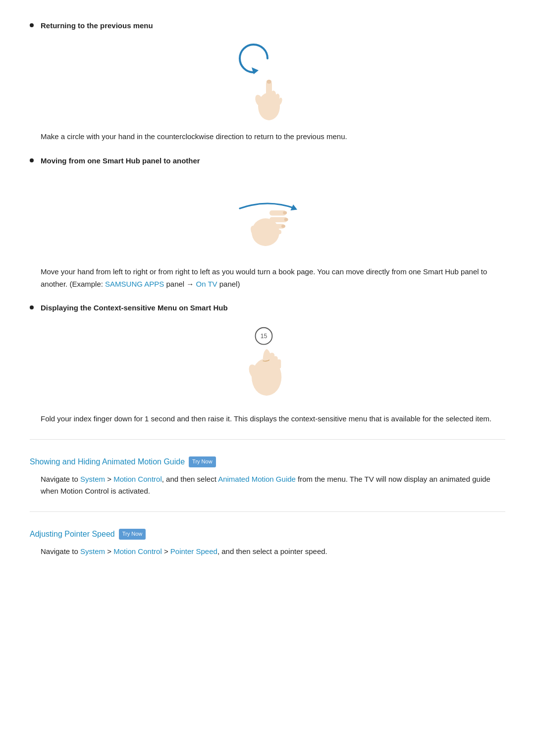  I want to click on animated-guide-motion-control-link: Motion Control, so click(138, 479).